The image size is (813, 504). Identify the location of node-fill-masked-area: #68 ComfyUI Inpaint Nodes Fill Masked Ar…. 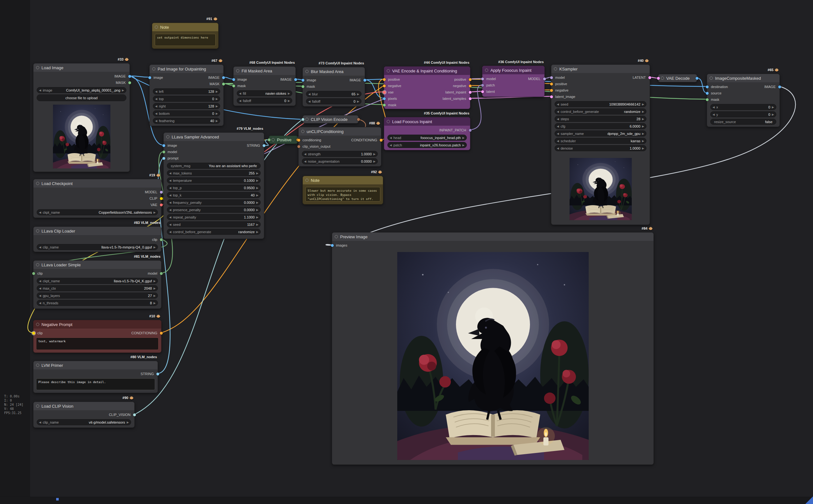
(265, 86).